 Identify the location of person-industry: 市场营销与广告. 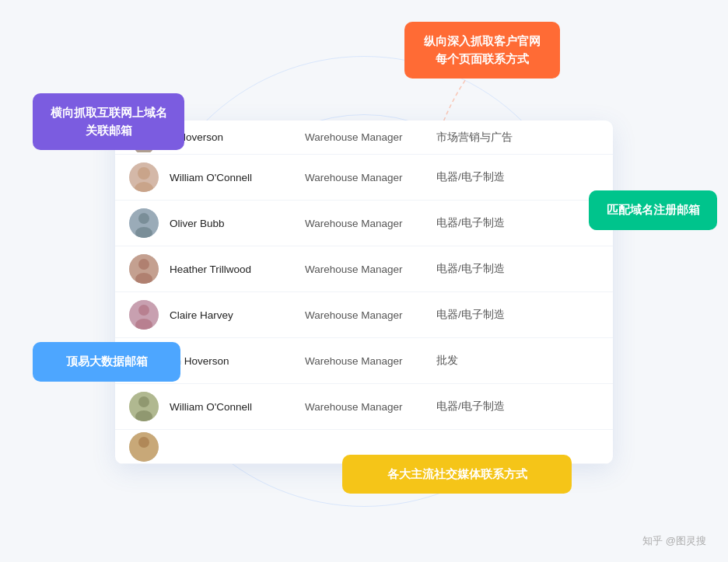
(518, 138).